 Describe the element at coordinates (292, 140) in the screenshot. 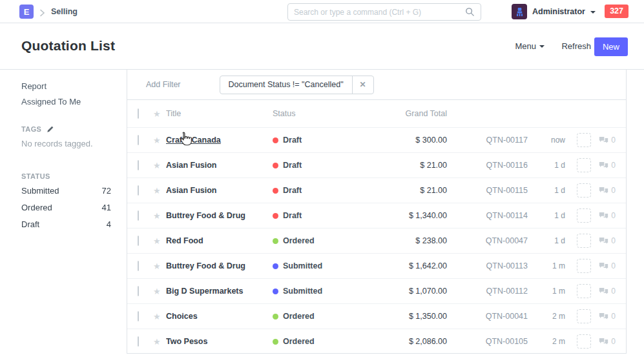

I see `status-text: Draft` at that location.